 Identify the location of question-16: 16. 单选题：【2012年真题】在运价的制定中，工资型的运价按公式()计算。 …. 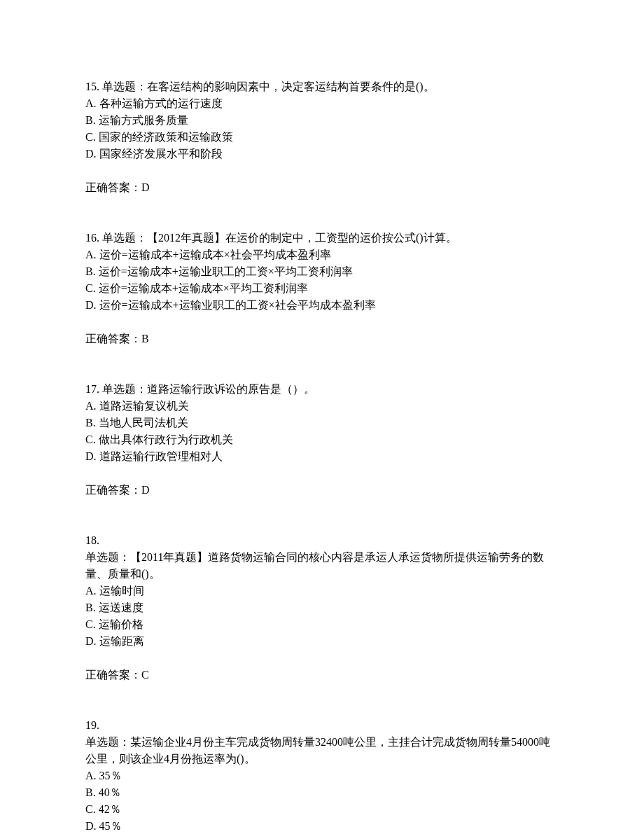
(322, 289).